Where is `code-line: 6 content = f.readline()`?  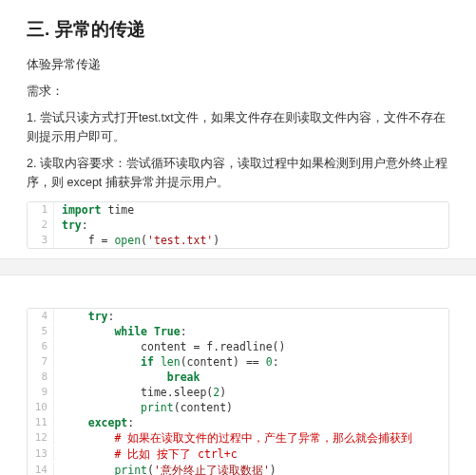
code-line: 6 content = f.readline() is located at coordinates (238, 347).